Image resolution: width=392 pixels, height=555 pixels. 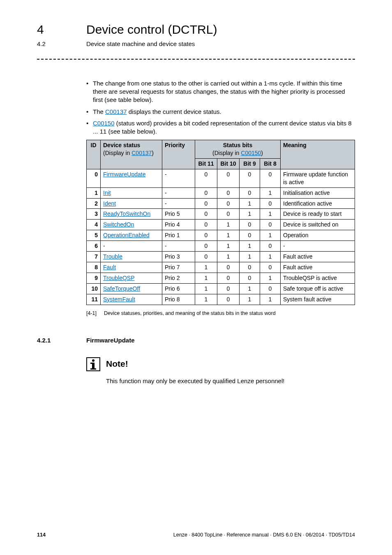 I want to click on cell-meaning: System fault active, so click(x=318, y=299).